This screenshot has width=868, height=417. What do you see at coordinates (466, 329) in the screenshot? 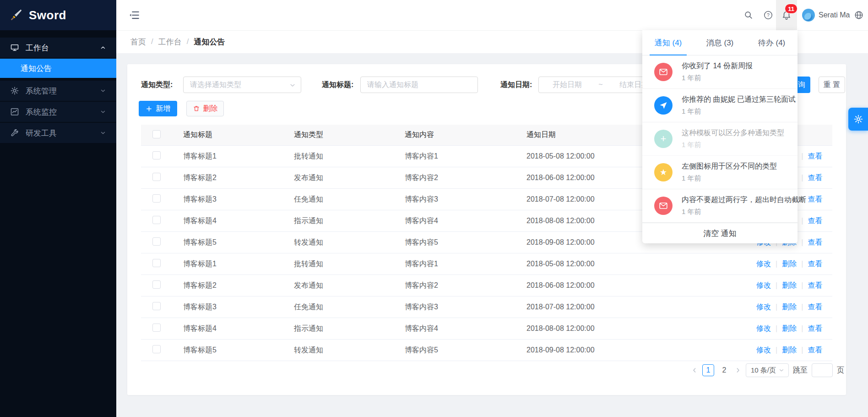
I see `cell-content: 博客内容4` at bounding box center [466, 329].